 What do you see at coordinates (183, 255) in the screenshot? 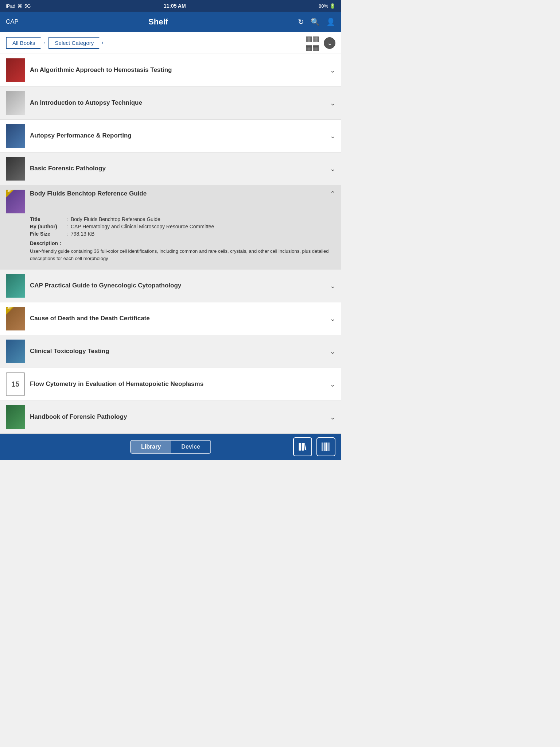
I see `description-text: User-friendly guide containing 36 full-c…` at bounding box center [183, 255].